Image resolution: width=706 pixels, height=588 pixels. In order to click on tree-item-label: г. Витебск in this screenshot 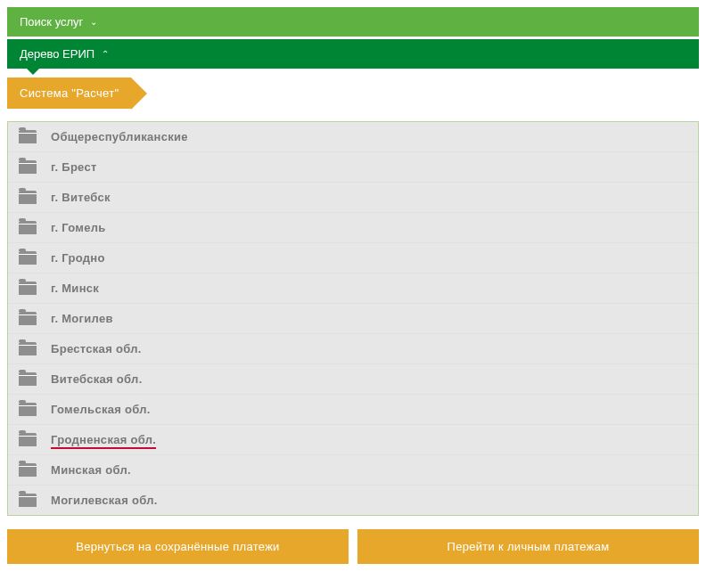, I will do `click(80, 198)`.